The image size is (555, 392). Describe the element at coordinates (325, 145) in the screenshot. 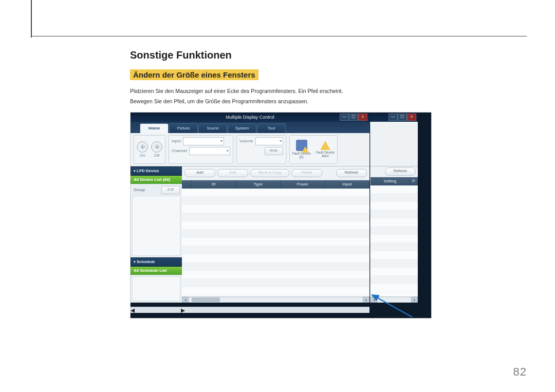

I see `warning-triangle-icon` at that location.